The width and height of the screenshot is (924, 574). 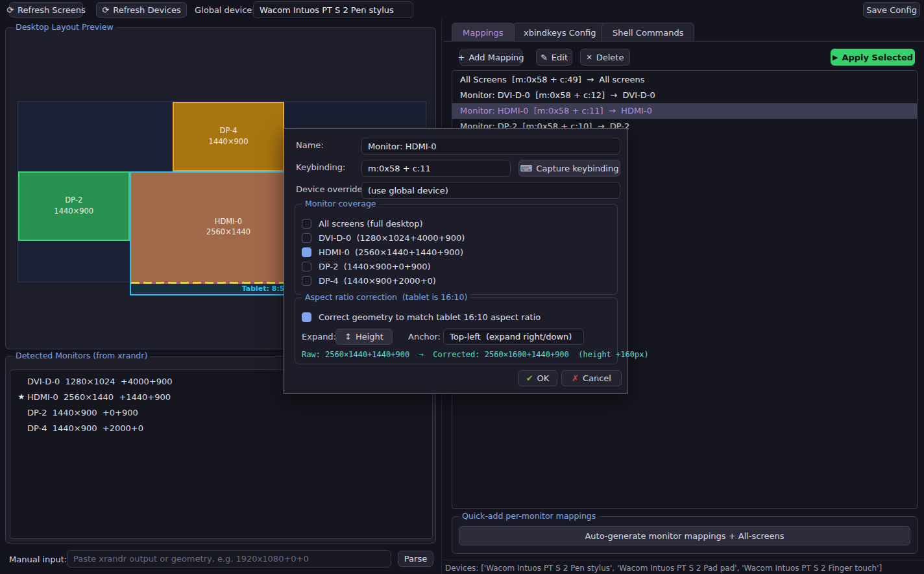 What do you see at coordinates (529, 378) in the screenshot?
I see `check-icon: ✔` at bounding box center [529, 378].